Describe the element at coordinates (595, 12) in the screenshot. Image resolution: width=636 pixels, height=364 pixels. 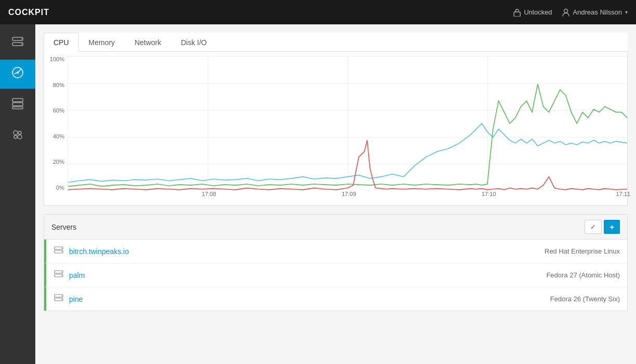
I see `user-menu: Andreas Nilsson ▾` at that location.